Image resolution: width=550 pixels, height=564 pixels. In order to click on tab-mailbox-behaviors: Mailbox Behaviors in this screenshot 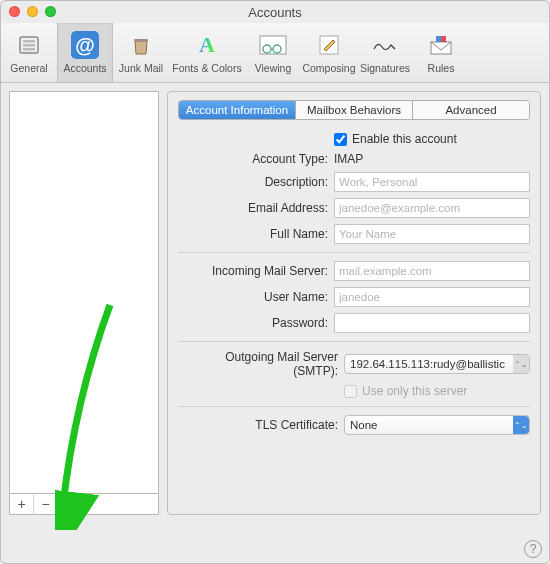, I will do `click(354, 110)`.